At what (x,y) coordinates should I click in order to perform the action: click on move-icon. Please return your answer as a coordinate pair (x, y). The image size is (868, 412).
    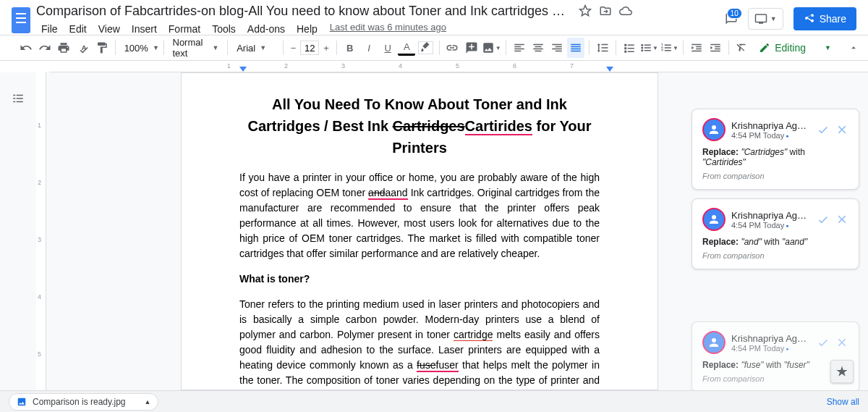
    Looking at the image, I should click on (605, 11).